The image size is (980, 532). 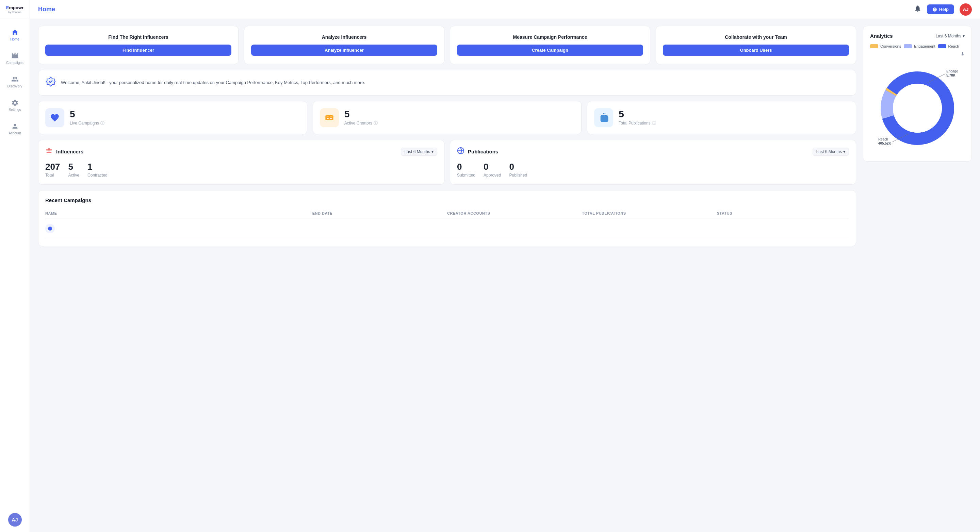 I want to click on col-name: Name, so click(x=177, y=213).